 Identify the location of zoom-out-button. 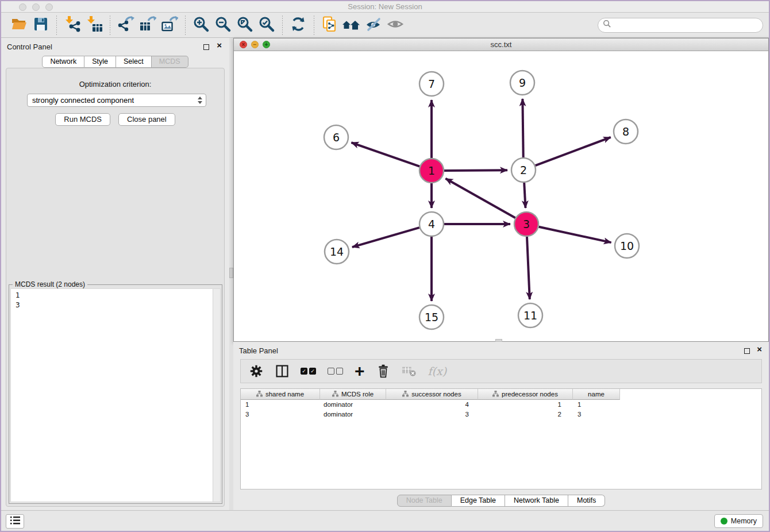
(223, 25).